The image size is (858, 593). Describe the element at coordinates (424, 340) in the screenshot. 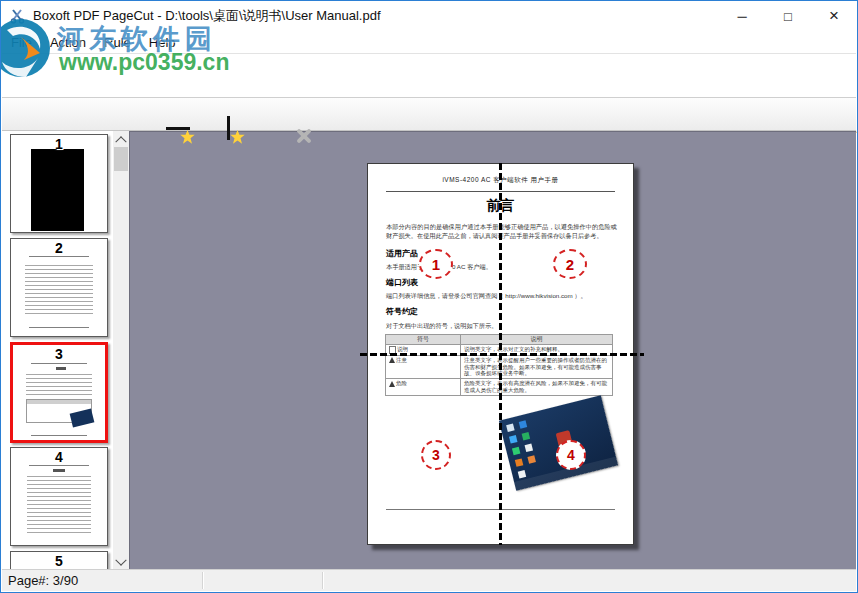

I see `table-col-symbol: 符号` at that location.